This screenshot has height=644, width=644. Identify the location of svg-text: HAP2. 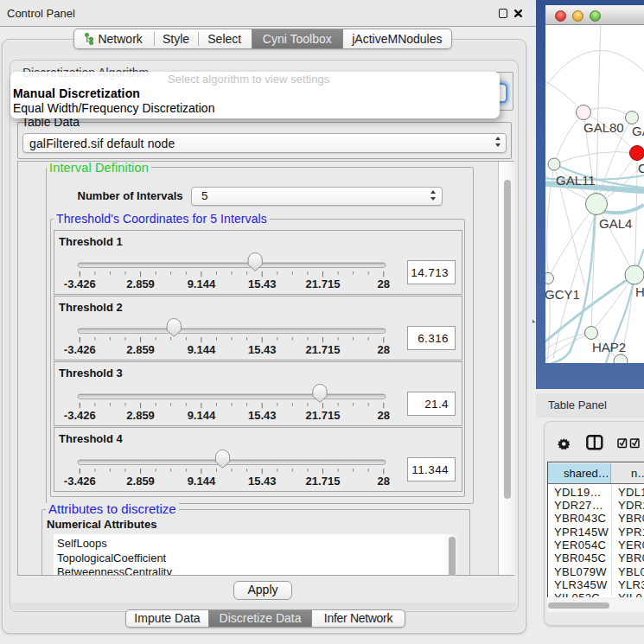
(609, 348).